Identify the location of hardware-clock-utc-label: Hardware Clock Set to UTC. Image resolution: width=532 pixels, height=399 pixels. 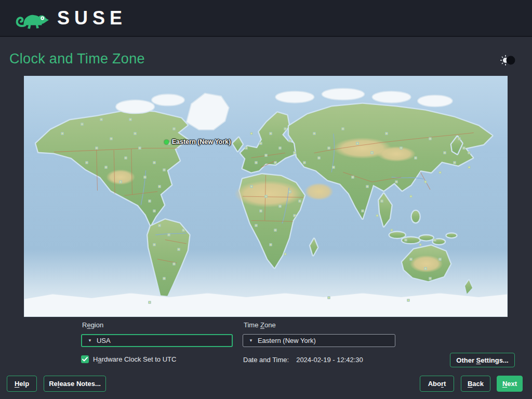
(135, 360).